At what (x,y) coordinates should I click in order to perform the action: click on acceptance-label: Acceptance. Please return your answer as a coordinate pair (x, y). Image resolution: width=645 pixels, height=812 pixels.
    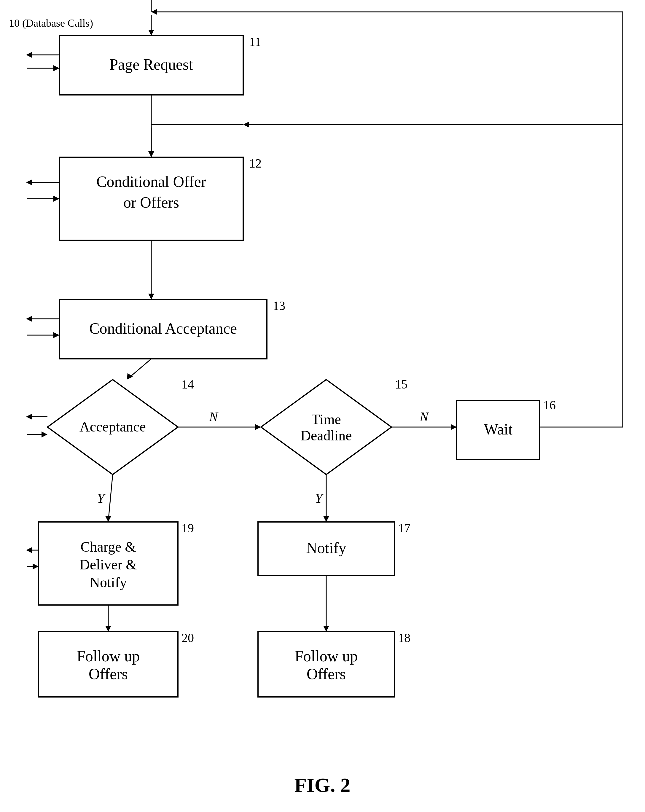
    Looking at the image, I should click on (113, 427).